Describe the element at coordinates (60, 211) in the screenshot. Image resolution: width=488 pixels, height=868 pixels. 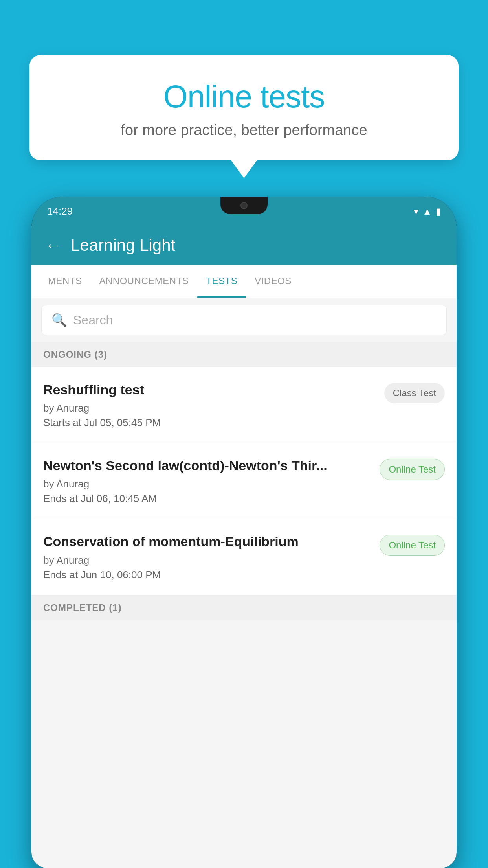
I see `status-time: 14:29` at that location.